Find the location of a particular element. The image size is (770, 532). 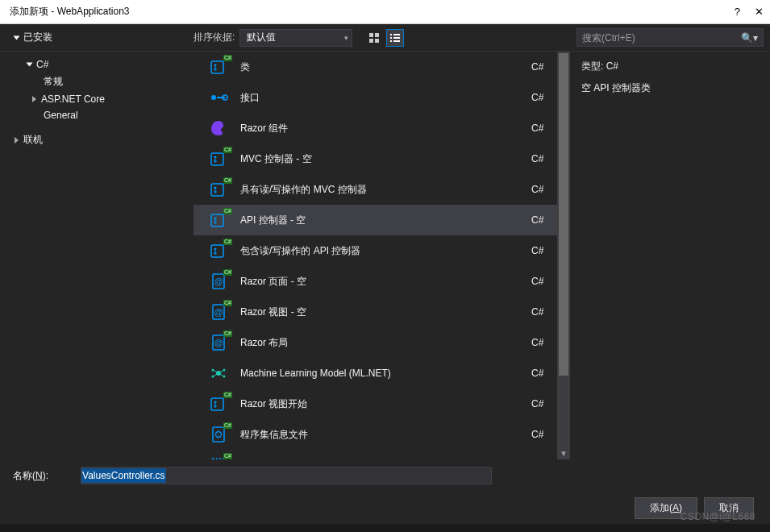

search-icon: 🔍▾ is located at coordinates (750, 38).